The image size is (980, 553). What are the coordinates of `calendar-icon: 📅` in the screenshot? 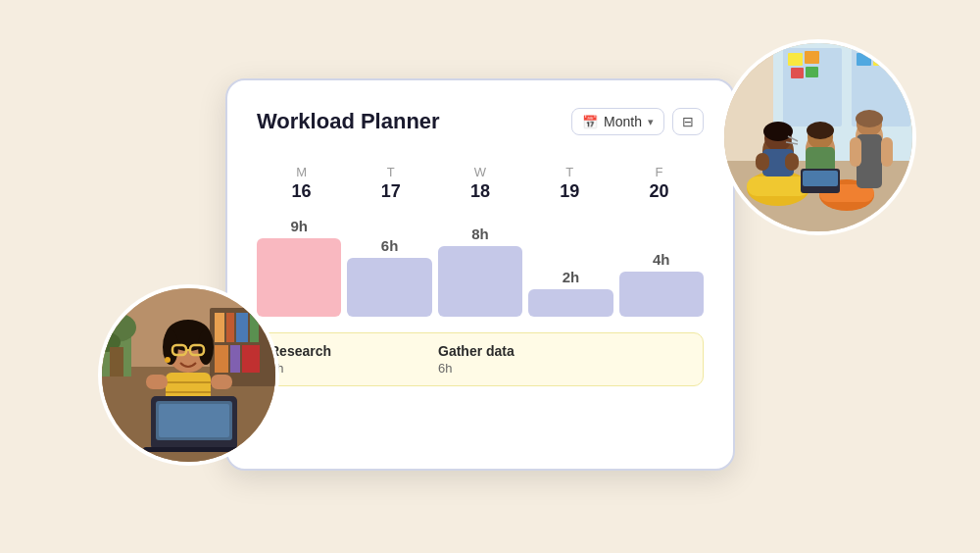 It's located at (590, 122).